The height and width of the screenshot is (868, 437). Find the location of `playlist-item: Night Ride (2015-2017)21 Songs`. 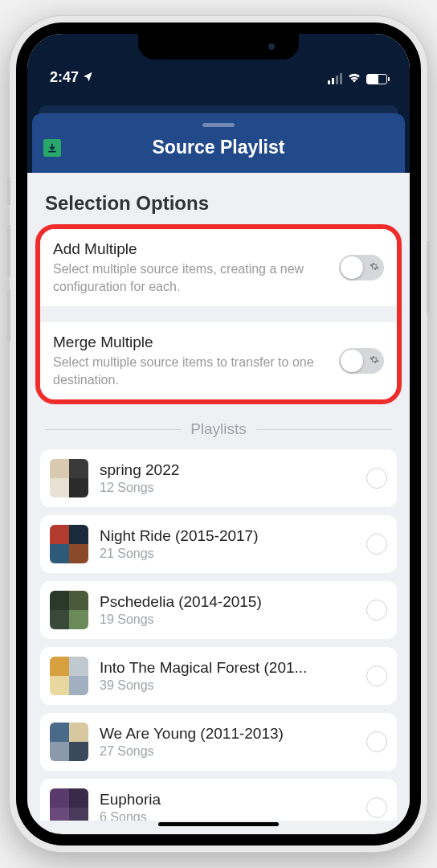

playlist-item: Night Ride (2015-2017)21 Songs is located at coordinates (218, 544).